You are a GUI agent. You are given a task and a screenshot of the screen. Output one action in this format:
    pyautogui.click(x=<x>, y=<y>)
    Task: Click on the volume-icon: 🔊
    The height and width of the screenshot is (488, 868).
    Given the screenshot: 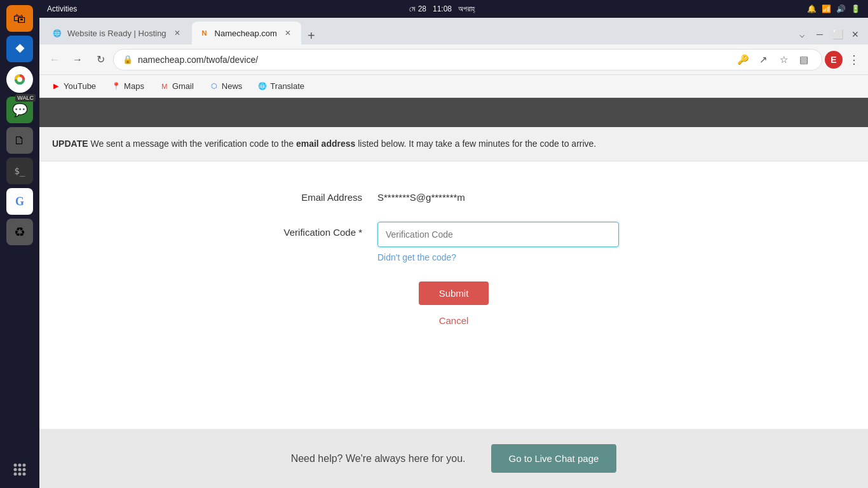 What is the action you would take?
    pyautogui.click(x=841, y=9)
    